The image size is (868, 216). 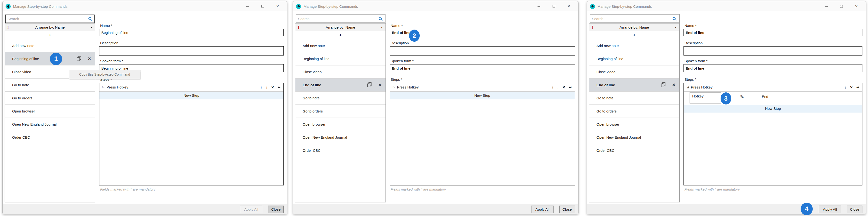 What do you see at coordinates (742, 97) in the screenshot?
I see `edit-hotkey-icon: ✎` at bounding box center [742, 97].